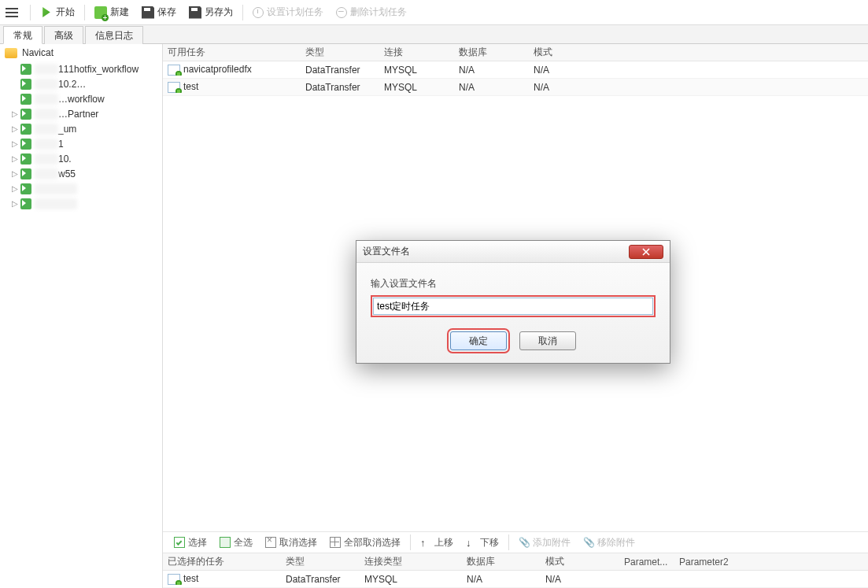 This screenshot has width=868, height=588. Describe the element at coordinates (60, 84) in the screenshot. I see `connection-label: xxxxx10.2…` at that location.